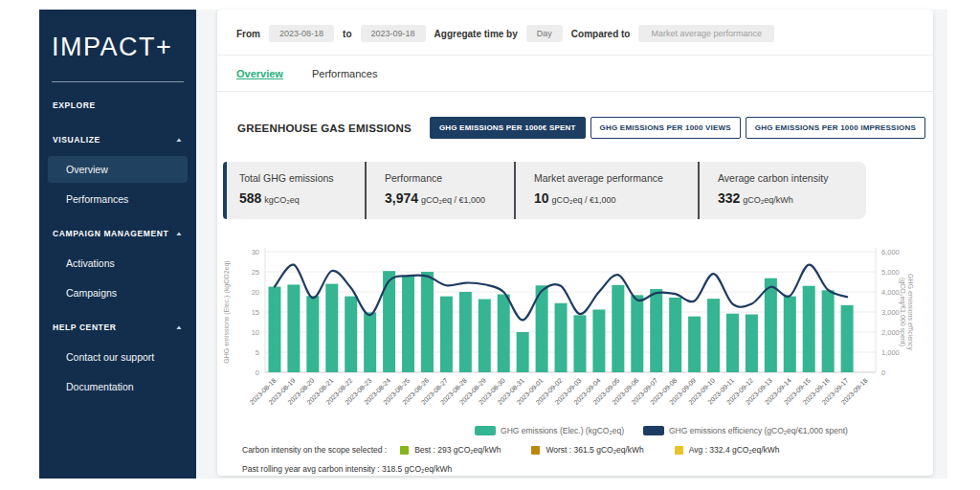 Image resolution: width=980 pixels, height=490 pixels. What do you see at coordinates (118, 233) in the screenshot?
I see `sidebar-section-campaign-management: CAMPAIGN MANAGEMENT▲` at bounding box center [118, 233].